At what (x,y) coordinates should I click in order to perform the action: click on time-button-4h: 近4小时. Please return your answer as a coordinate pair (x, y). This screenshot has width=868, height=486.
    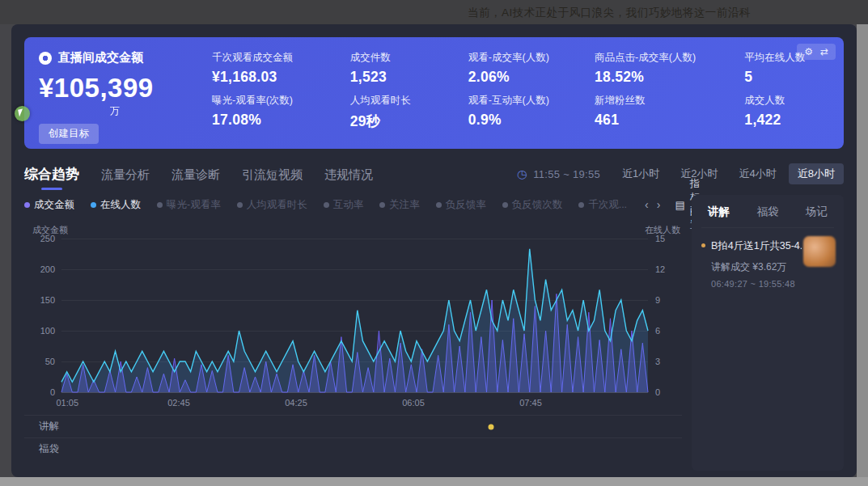
    Looking at the image, I should click on (758, 174).